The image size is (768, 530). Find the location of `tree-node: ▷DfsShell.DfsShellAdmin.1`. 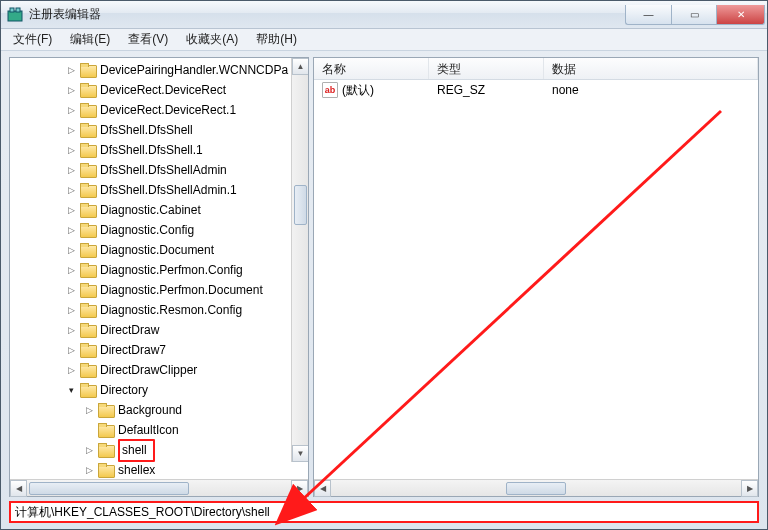

tree-node: ▷DfsShell.DfsShellAdmin.1 is located at coordinates (159, 190).